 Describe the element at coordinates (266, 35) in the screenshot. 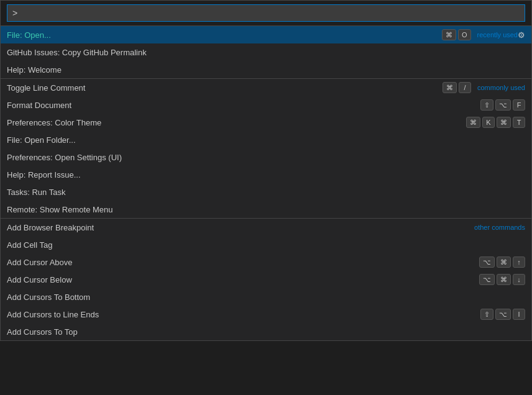

I see `list-item: File: Open... ⌘ O recently used ⚙` at that location.